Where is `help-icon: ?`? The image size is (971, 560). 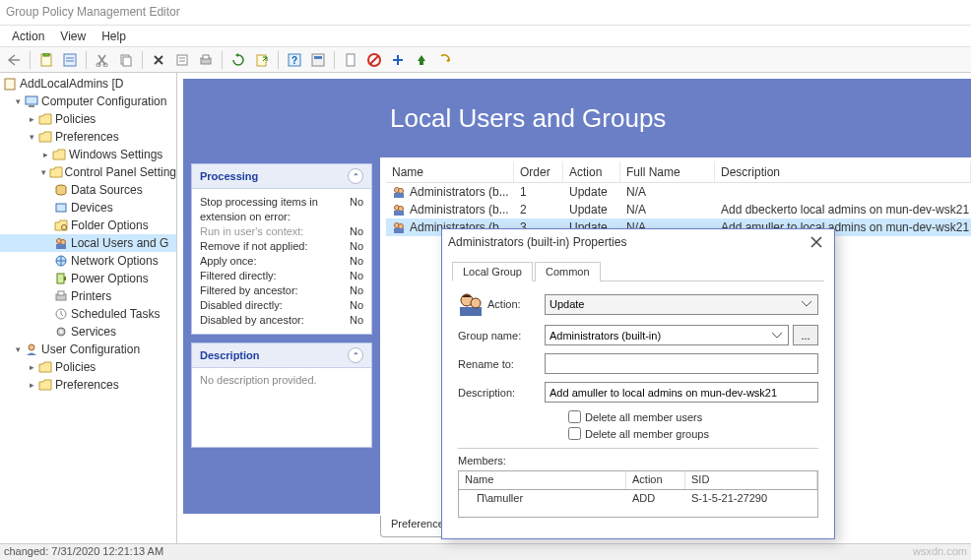 help-icon: ? is located at coordinates (294, 60).